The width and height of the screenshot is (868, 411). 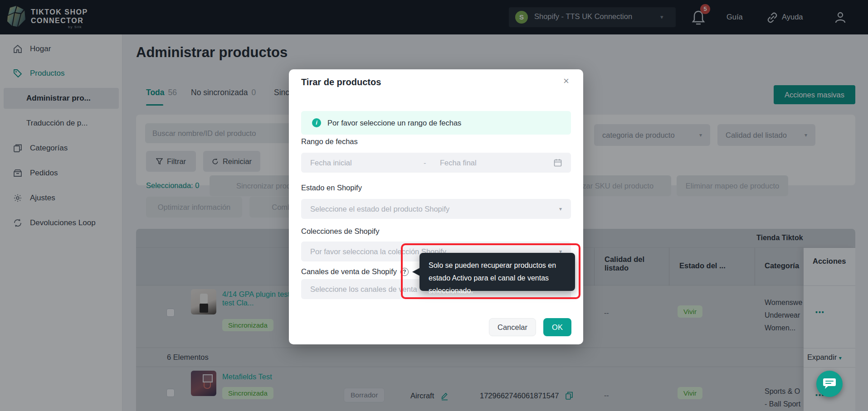 What do you see at coordinates (566, 81) in the screenshot?
I see `close-icon: ×` at bounding box center [566, 81].